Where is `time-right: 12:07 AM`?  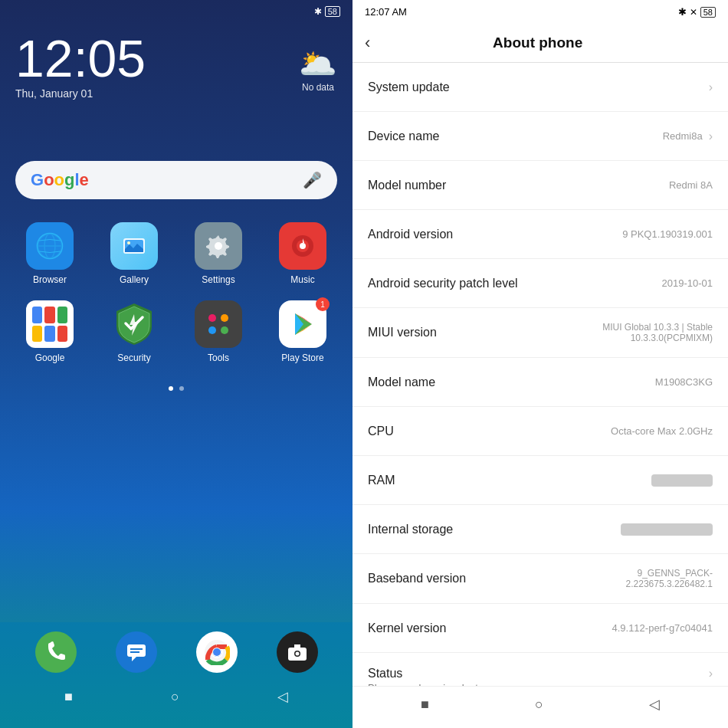
time-right: 12:07 AM is located at coordinates (386, 12).